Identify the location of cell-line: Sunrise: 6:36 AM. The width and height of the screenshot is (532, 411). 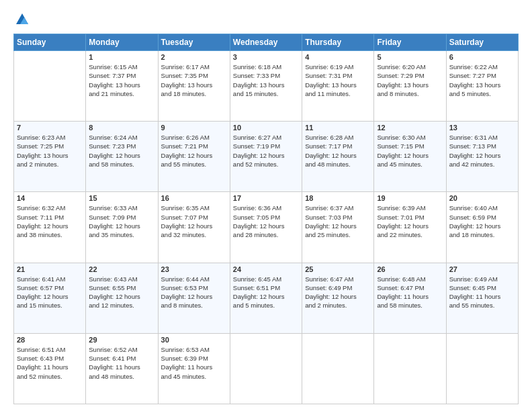
(266, 208).